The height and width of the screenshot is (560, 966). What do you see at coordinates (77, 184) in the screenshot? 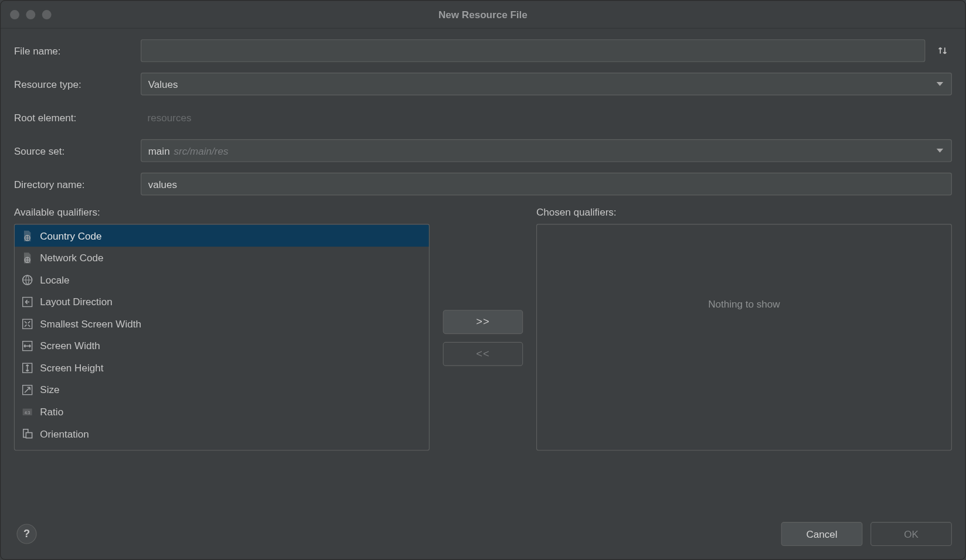
I see `directory-name-label: Directory name:` at bounding box center [77, 184].